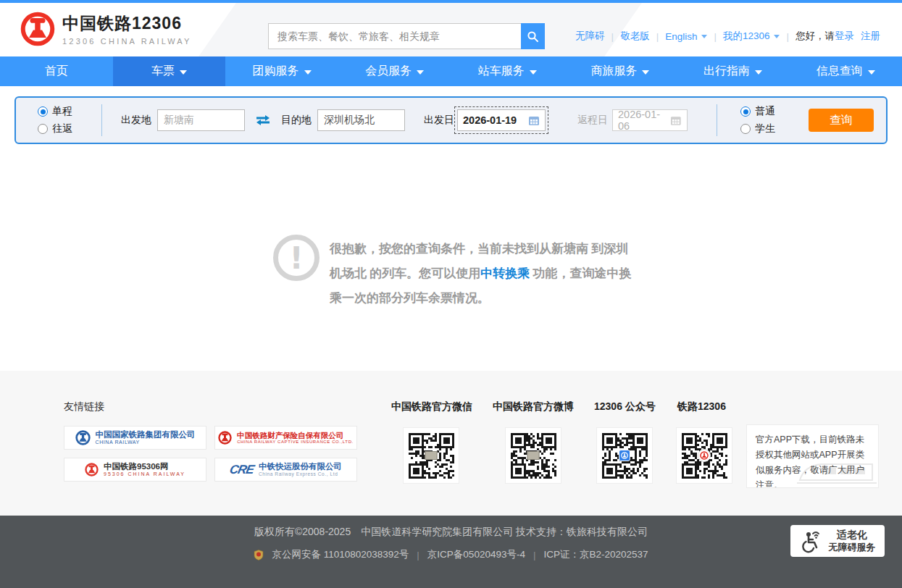  Describe the element at coordinates (508, 71) in the screenshot. I see `nav-item-station-services: 站车服务` at that location.